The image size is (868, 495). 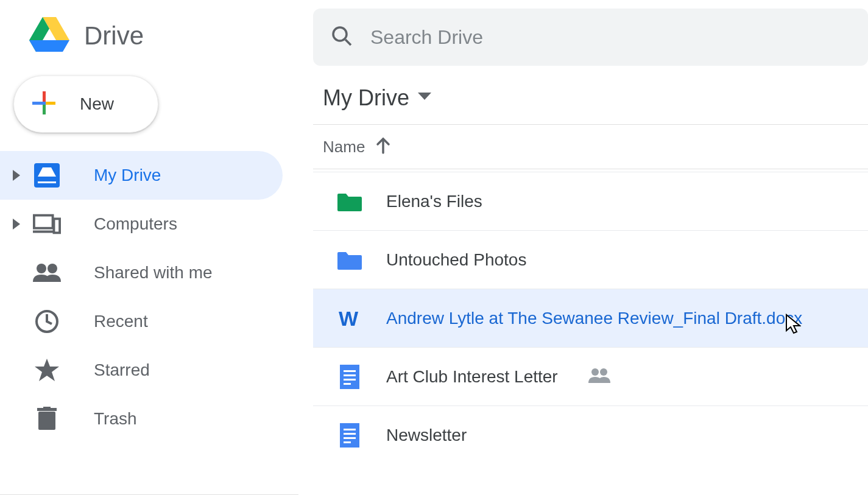 What do you see at coordinates (149, 224) in the screenshot?
I see `sidebar-item-computers: Computers` at bounding box center [149, 224].